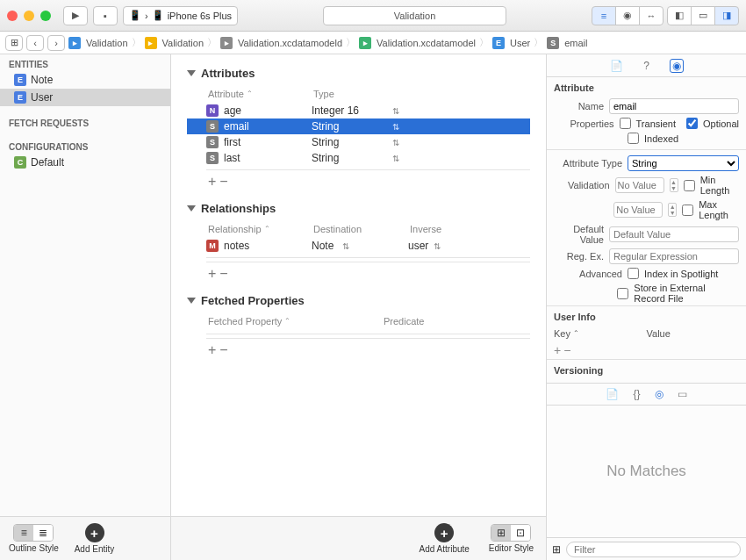  Describe the element at coordinates (290, 43) in the screenshot. I see `crumb-modeld: Validation.xcdatamodeld` at that location.